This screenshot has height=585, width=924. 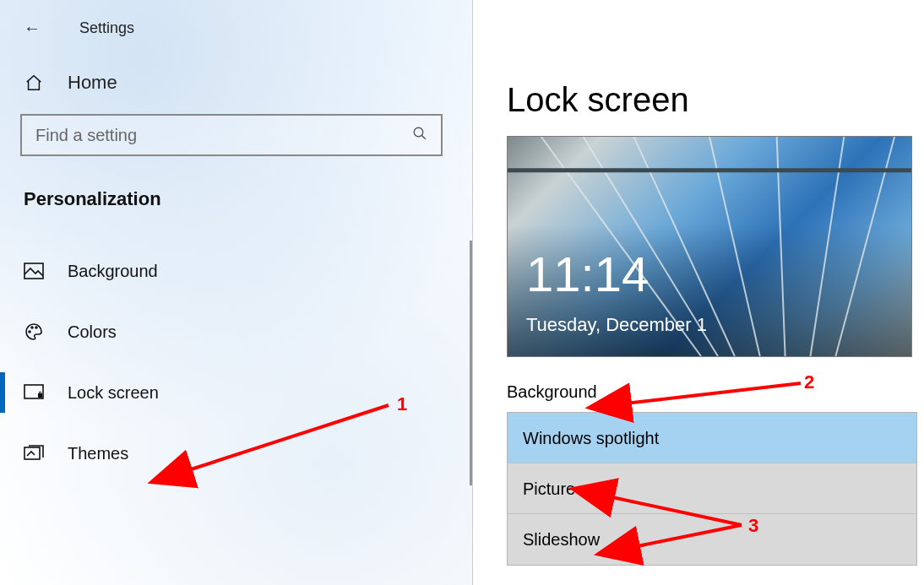 What do you see at coordinates (34, 271) in the screenshot?
I see `picture-icon` at bounding box center [34, 271].